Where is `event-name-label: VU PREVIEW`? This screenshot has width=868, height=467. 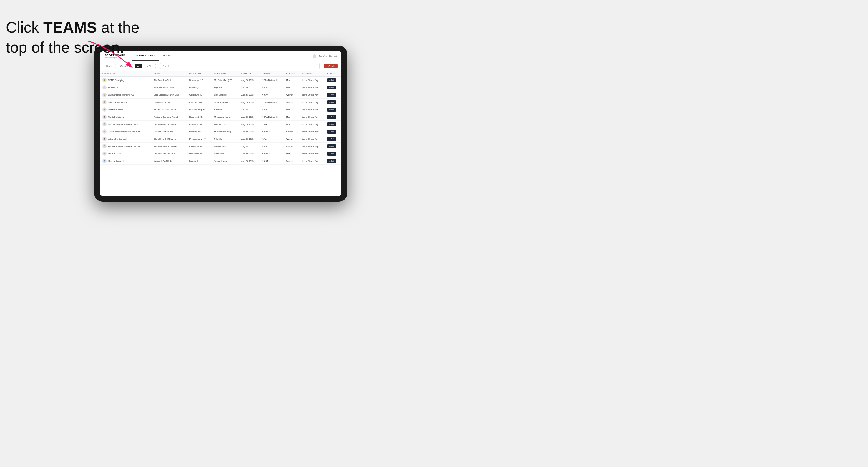 event-name-label: VU PREVIEW is located at coordinates (115, 154).